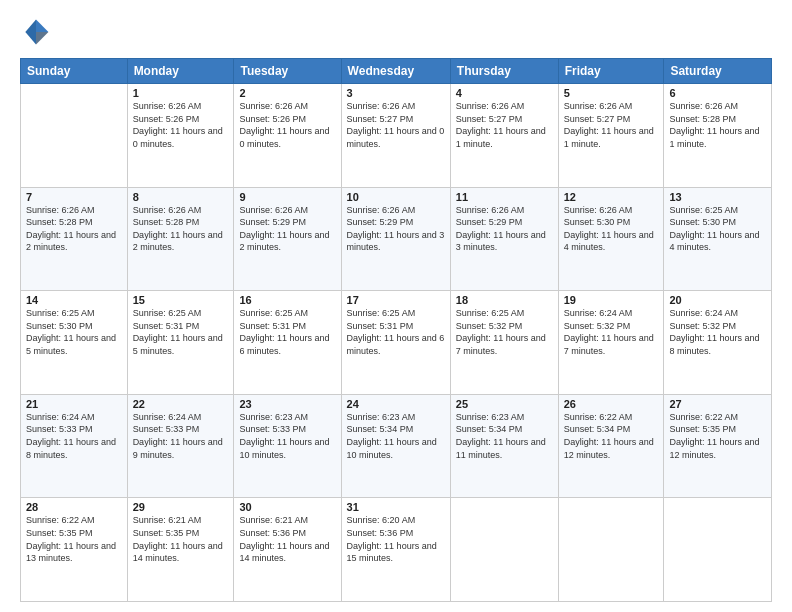 This screenshot has width=792, height=612. What do you see at coordinates (504, 197) in the screenshot?
I see `cell-day-number: 11` at bounding box center [504, 197].